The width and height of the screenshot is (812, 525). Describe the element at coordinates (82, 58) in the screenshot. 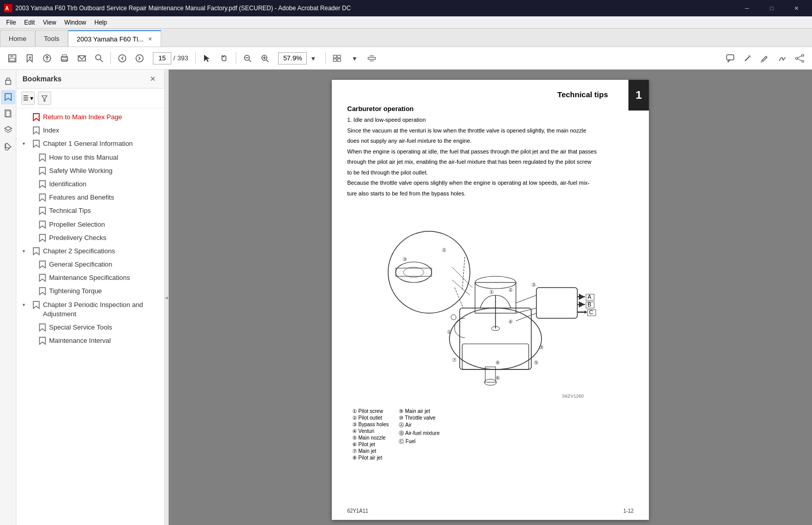

I see `email-icon` at that location.